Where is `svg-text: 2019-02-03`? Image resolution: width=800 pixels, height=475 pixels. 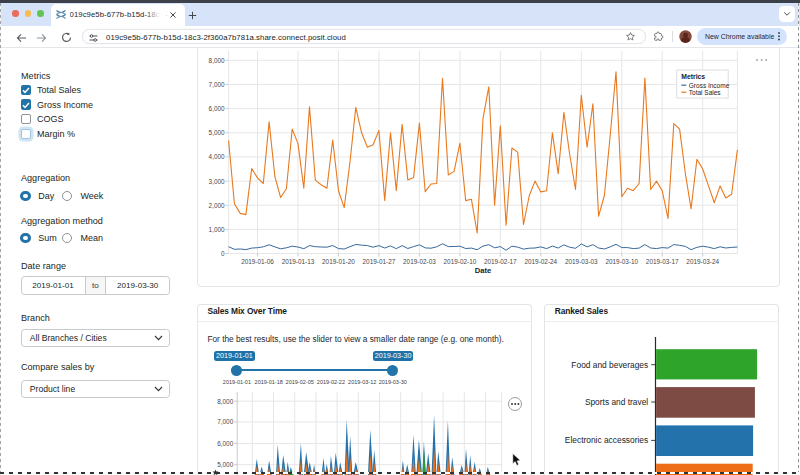 svg-text: 2019-02-03 is located at coordinates (420, 262).